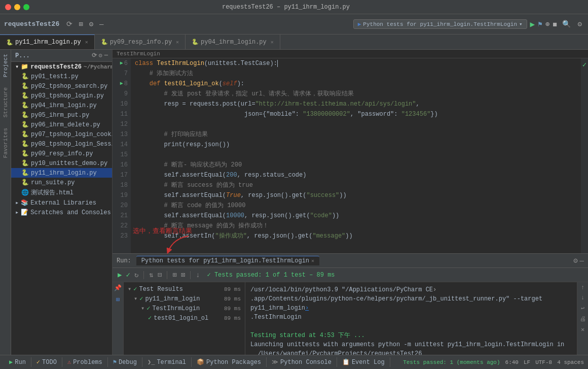 This screenshot has width=588, height=369. What do you see at coordinates (25, 86) in the screenshot?
I see `py-icon-2: 🐍` at bounding box center [25, 86].